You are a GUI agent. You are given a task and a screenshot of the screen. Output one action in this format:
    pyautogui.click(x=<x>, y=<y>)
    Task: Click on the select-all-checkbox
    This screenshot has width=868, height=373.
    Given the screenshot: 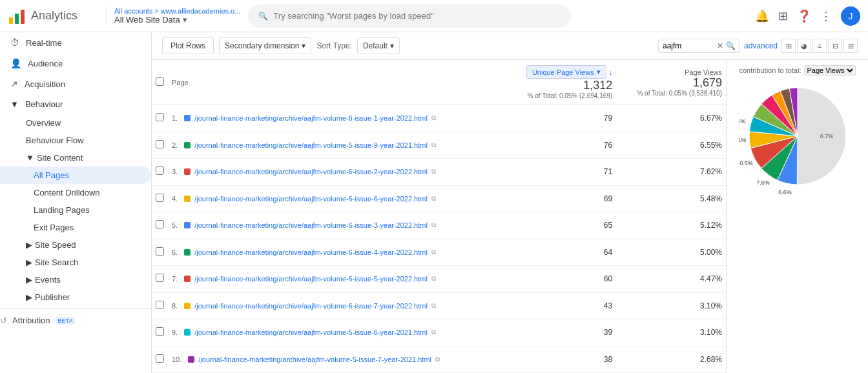 What is the action you would take?
    pyautogui.click(x=160, y=81)
    